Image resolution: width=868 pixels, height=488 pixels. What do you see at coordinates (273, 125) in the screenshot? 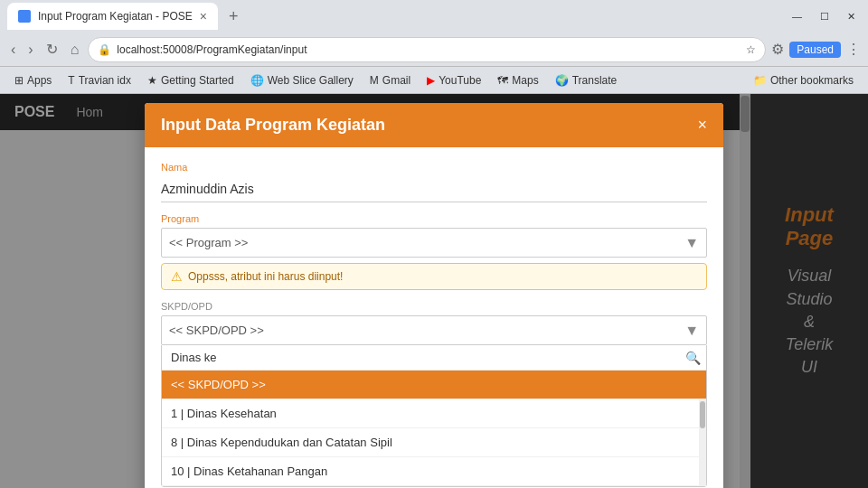
I see `modal-title: Input Data Program Kegiatan` at bounding box center [273, 125].